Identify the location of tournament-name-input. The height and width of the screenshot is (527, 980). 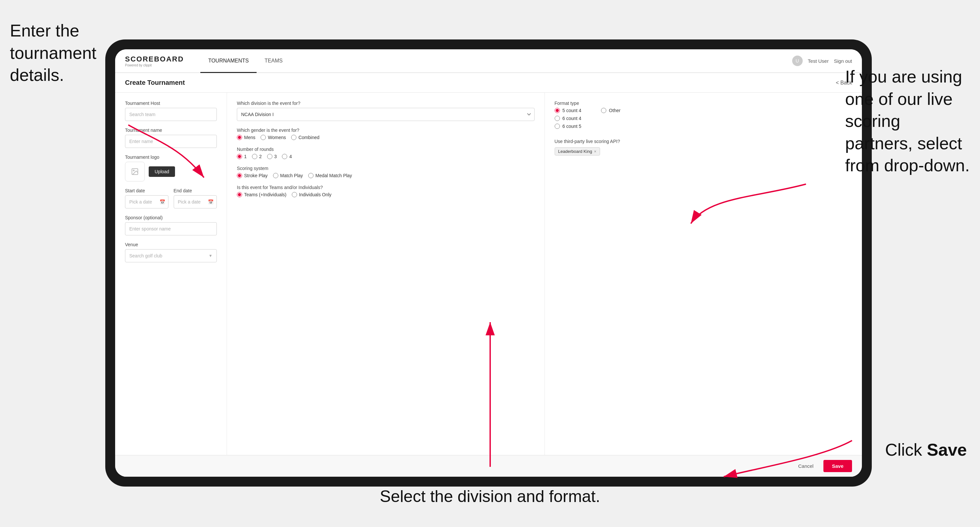
(171, 141).